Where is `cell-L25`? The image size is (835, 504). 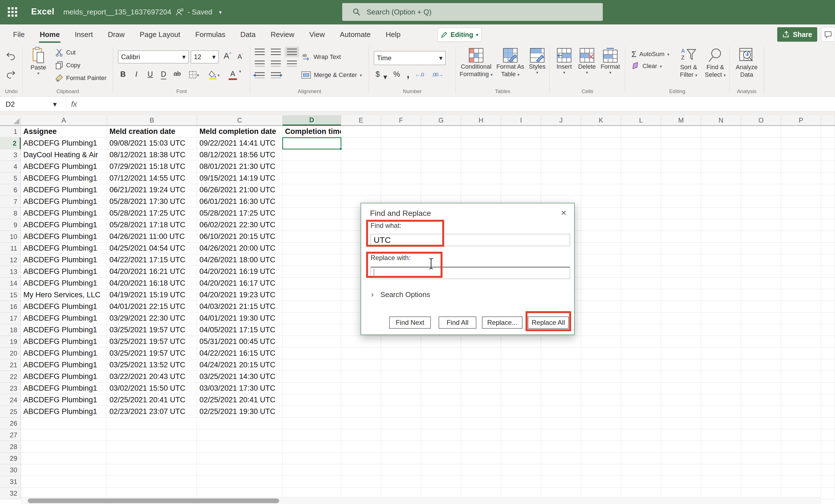
cell-L25 is located at coordinates (641, 412).